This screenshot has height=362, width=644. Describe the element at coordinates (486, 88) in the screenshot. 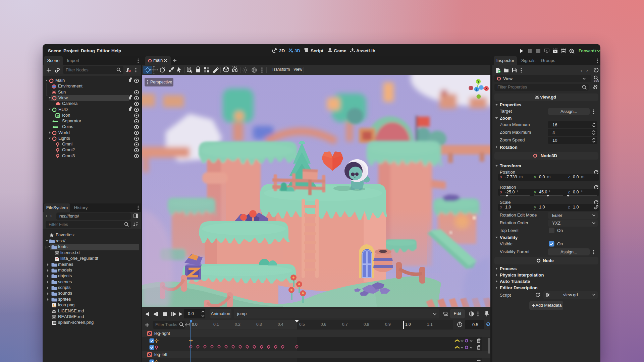

I see `svg-text: X` at that location.